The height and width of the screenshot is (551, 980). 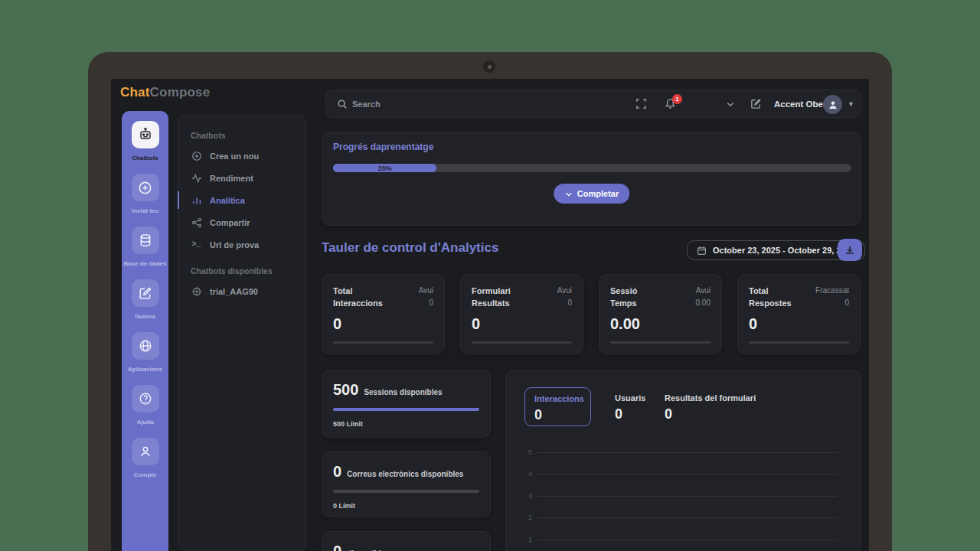 What do you see at coordinates (145, 458) in the screenshot?
I see `sidebar-item-compte: Compte` at bounding box center [145, 458].